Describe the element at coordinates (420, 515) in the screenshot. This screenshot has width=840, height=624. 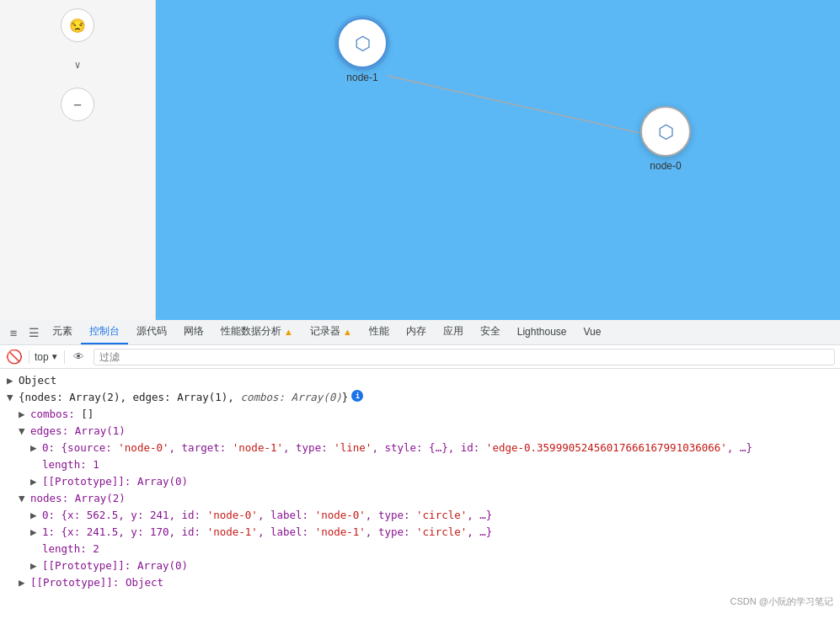
I see `console-line-node0: ▶ 0: {x: 562.5, y: 241, id: 'node-0', la…` at that location.